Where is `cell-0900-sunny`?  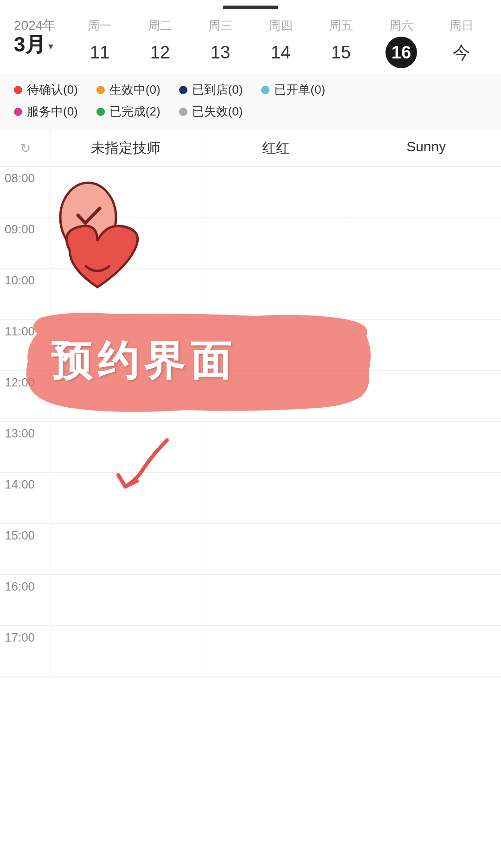 cell-0900-sunny is located at coordinates (426, 243).